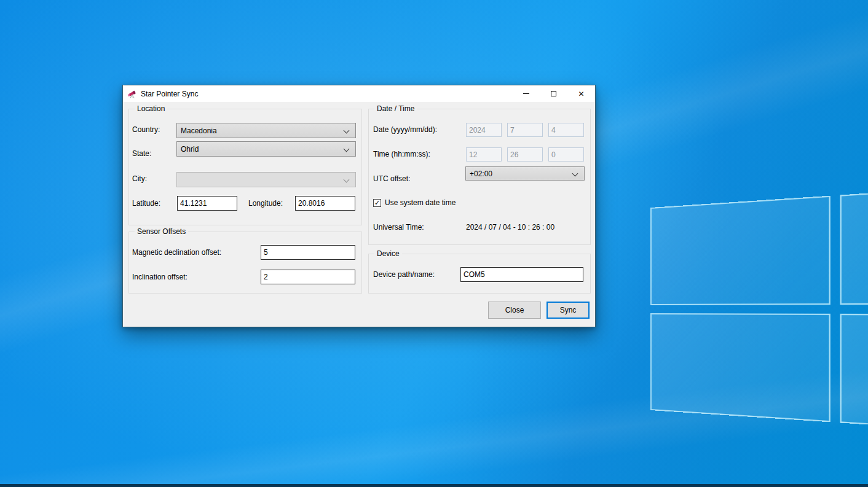 Image resolution: width=868 pixels, height=487 pixels. Describe the element at coordinates (568, 310) in the screenshot. I see `sync-button: Sync` at that location.